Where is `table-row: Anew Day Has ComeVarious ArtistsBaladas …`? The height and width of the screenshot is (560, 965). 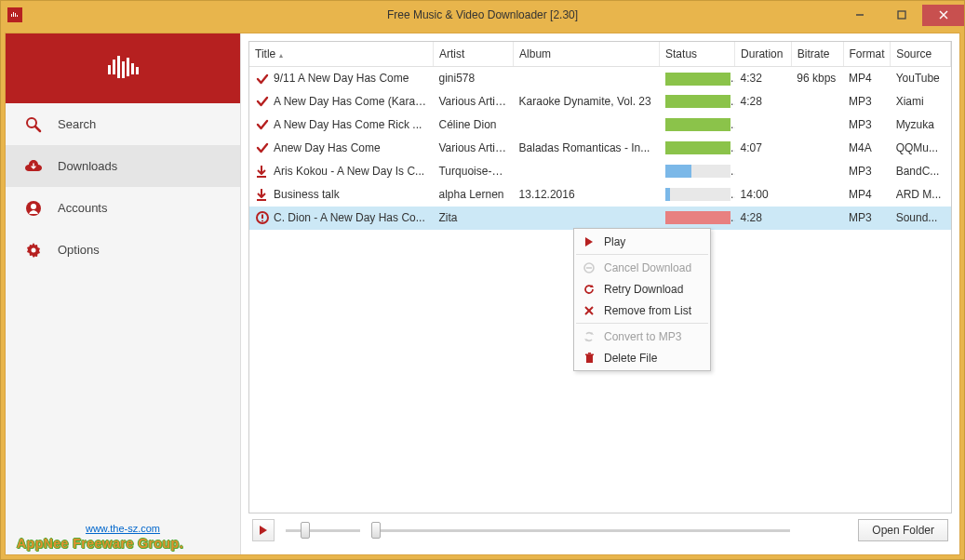
table-row: Anew Day Has ComeVarious ArtistsBaladas … is located at coordinates (600, 149).